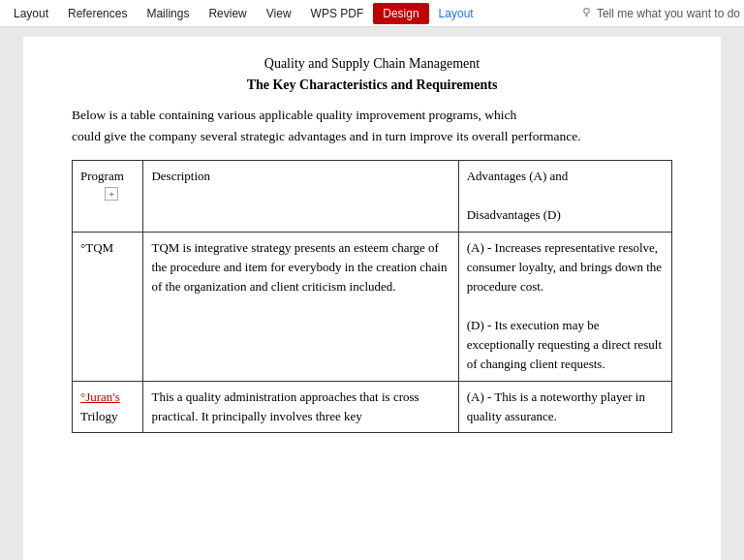  I want to click on menu-item-layout: Layout, so click(31, 14).